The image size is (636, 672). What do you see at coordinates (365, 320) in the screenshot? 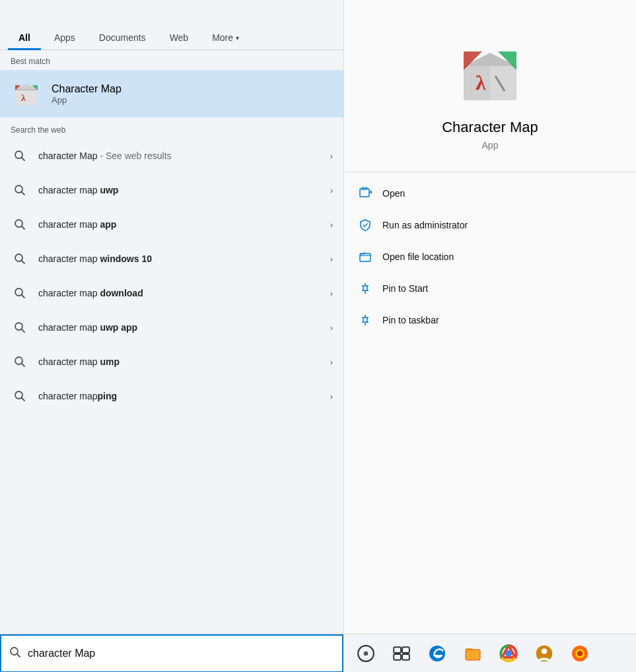
I see `pin-taskbar-icon` at bounding box center [365, 320].